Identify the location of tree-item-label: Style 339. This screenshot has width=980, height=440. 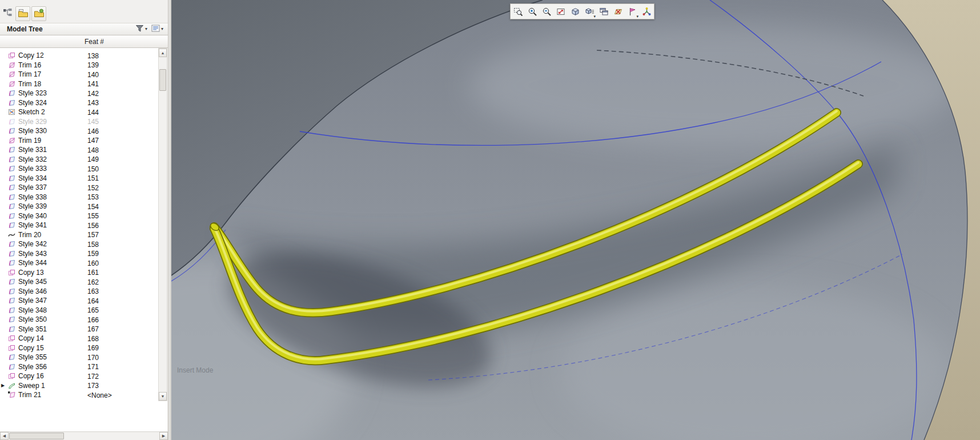
(33, 206).